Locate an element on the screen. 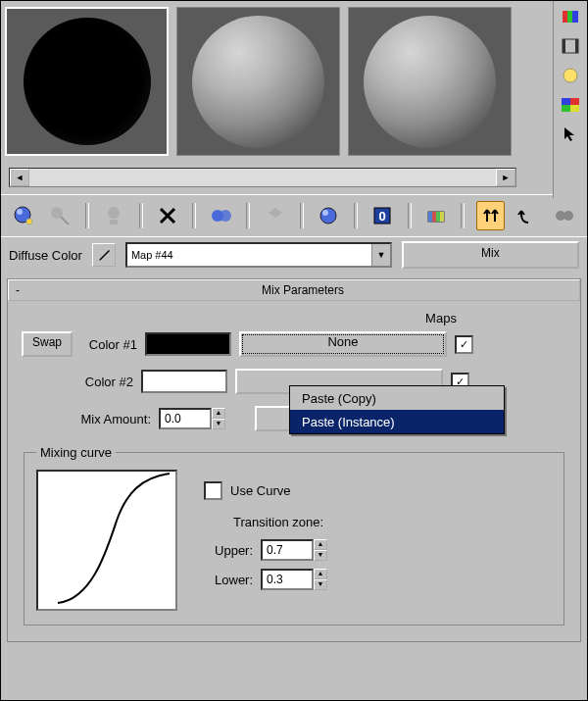 The height and width of the screenshot is (701, 588). maps-column-header: Maps is located at coordinates (441, 318).